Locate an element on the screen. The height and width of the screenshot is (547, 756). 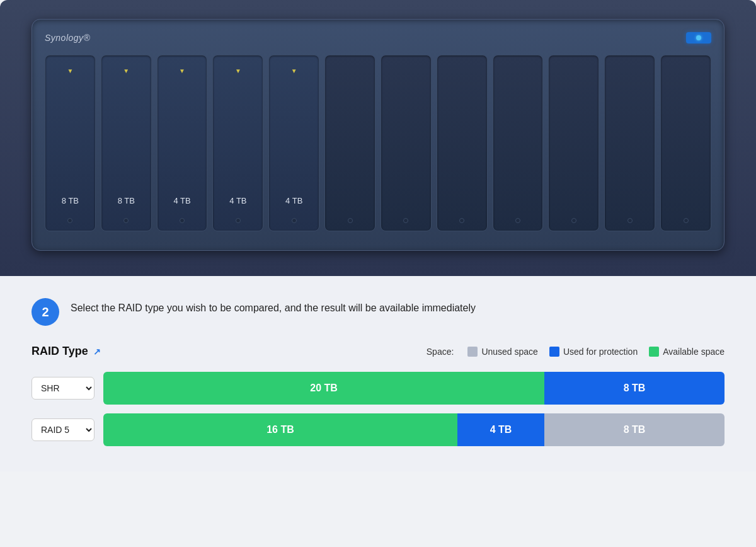
external-link-icon: ↗ is located at coordinates (97, 352).